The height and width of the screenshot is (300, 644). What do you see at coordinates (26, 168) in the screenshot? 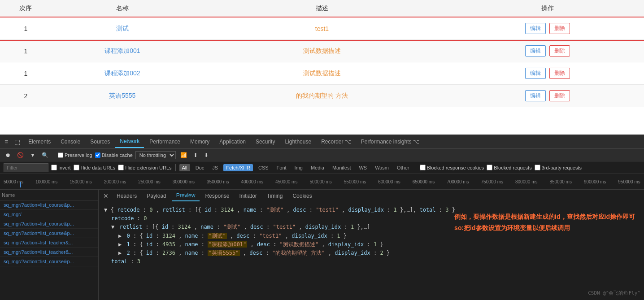
I see `filter-input` at bounding box center [26, 168].